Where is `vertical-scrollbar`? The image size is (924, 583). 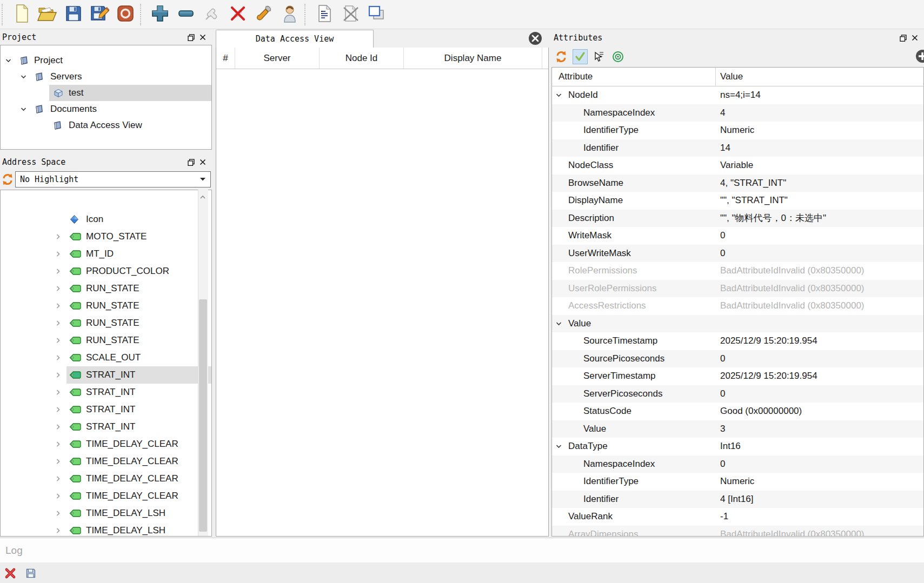
vertical-scrollbar is located at coordinates (203, 363).